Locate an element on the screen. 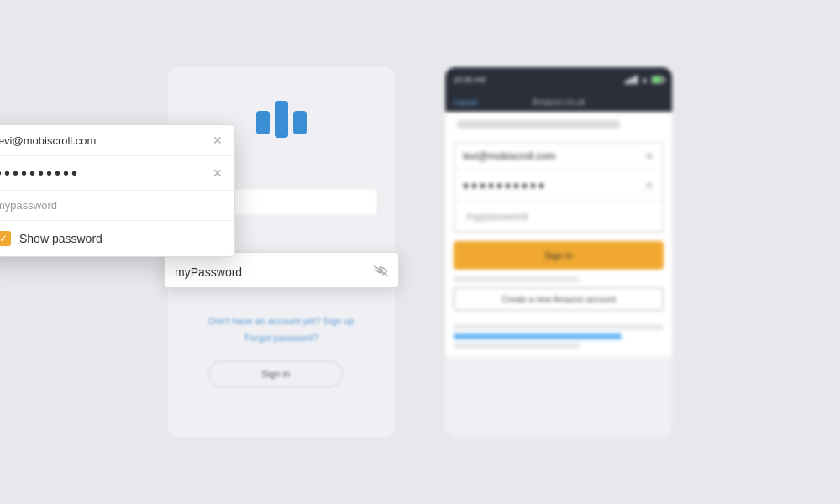  amazon-sign-in-button: Sign in is located at coordinates (559, 255).